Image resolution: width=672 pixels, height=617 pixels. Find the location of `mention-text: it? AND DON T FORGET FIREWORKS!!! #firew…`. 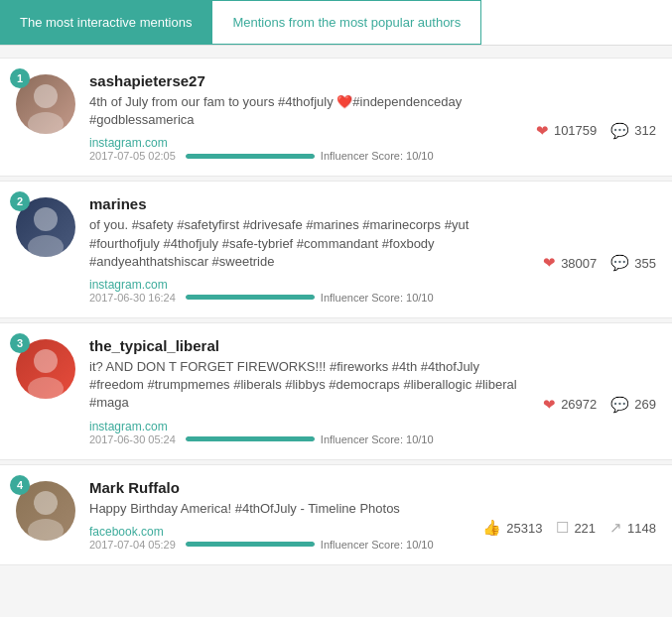

mention-text: it? AND DON T FORGET FIREWORKS!!! #firew… is located at coordinates (312, 385).